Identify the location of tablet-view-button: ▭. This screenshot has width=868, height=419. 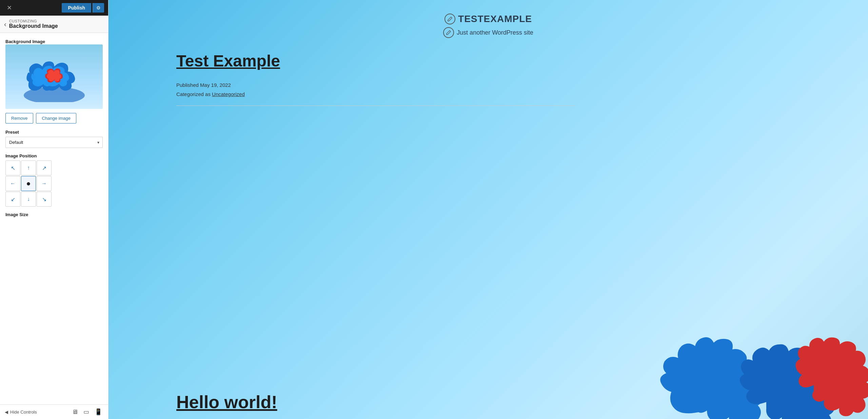
(86, 412).